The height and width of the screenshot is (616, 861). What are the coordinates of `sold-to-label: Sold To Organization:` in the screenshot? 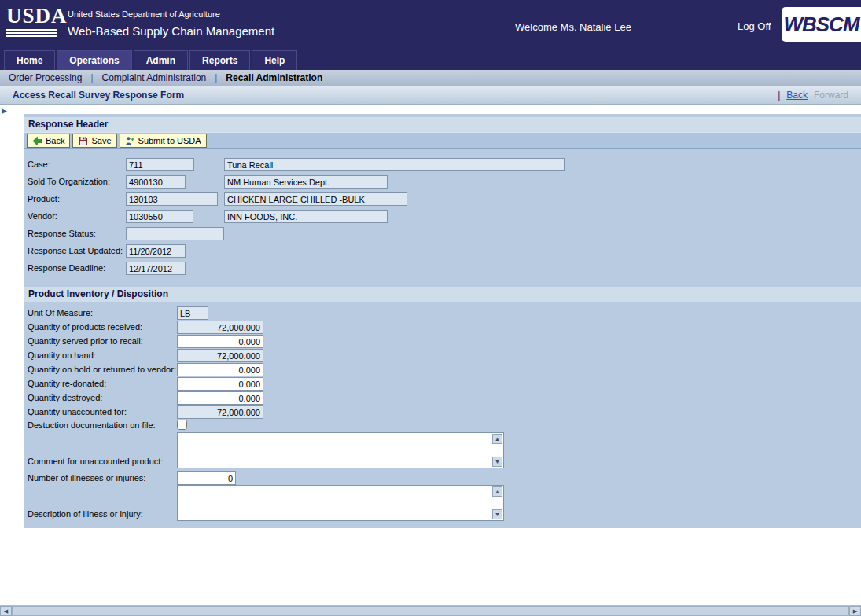 It's located at (69, 182).